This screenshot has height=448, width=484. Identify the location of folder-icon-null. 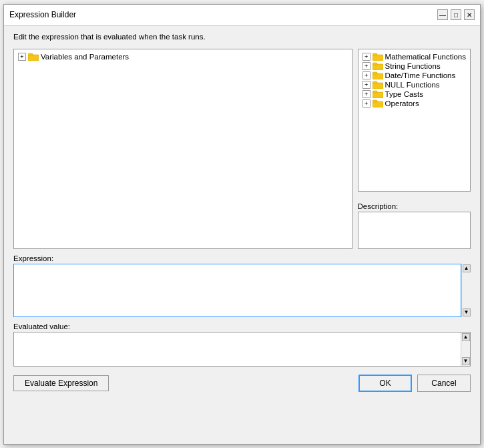
(378, 85).